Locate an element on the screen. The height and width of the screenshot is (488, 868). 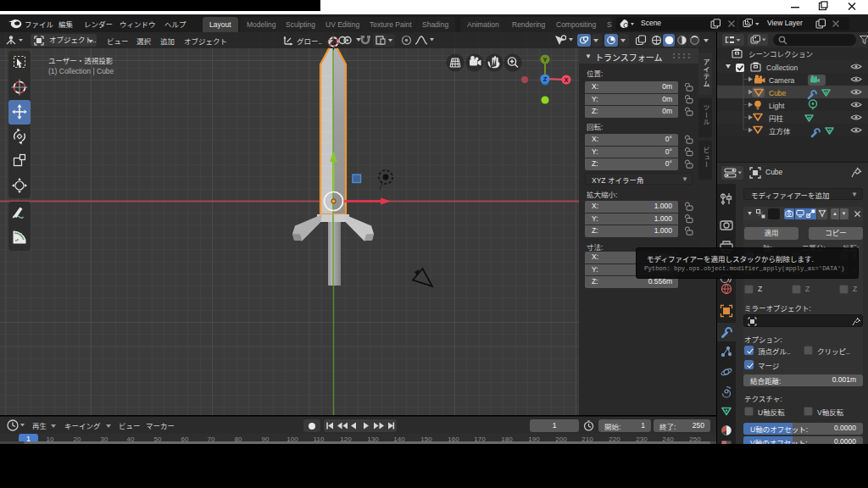
svg-text: Z is located at coordinates (546, 80).